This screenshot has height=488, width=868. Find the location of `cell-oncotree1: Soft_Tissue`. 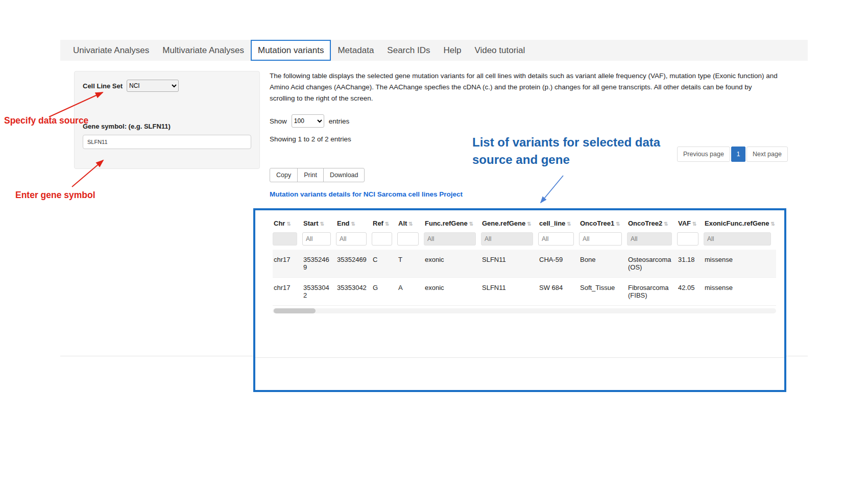

cell-oncotree1: Soft_Tissue is located at coordinates (603, 292).